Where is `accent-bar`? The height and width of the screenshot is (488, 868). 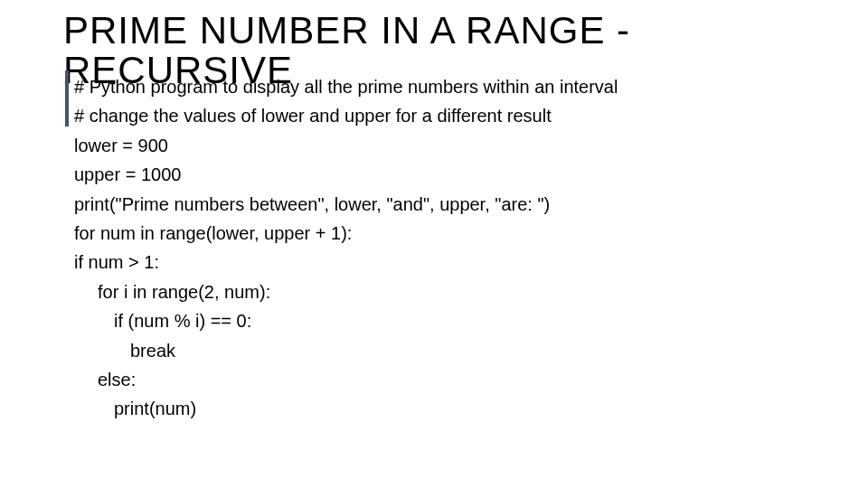 accent-bar is located at coordinates (67, 99).